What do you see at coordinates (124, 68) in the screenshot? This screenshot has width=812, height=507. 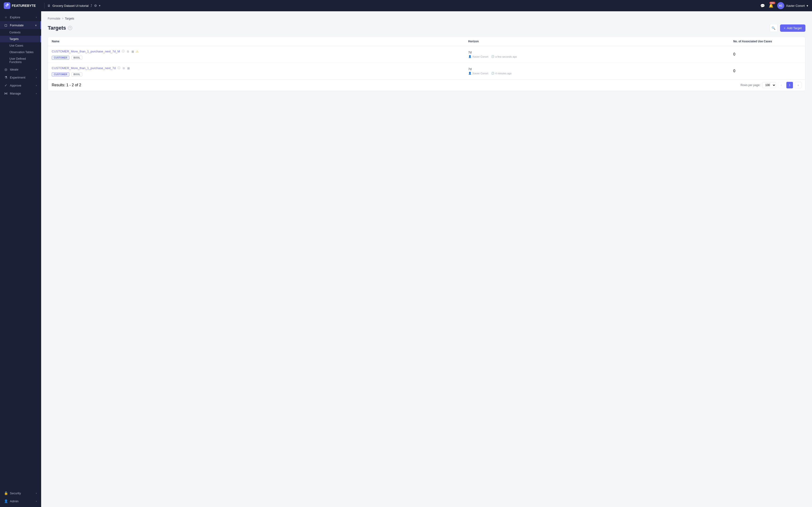 I see `row2-copy-button: ⧉` at bounding box center [124, 68].